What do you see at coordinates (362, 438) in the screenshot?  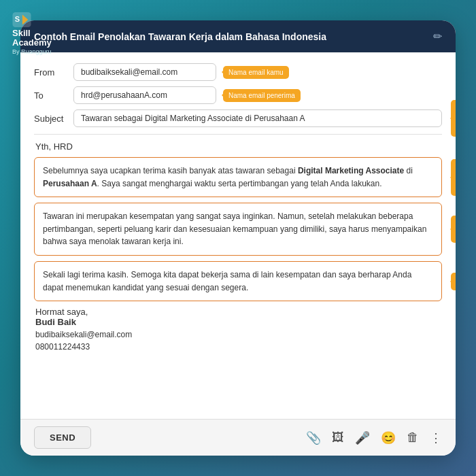 I see `mic-icon: 🎤` at bounding box center [362, 438].